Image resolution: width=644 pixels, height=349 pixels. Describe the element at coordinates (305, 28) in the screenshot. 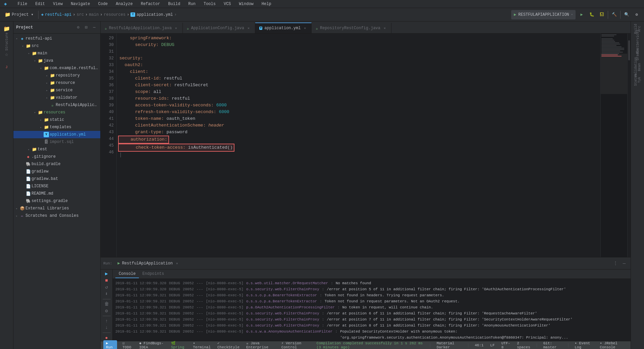

I see `tab-close-applicationyml: ✕` at that location.